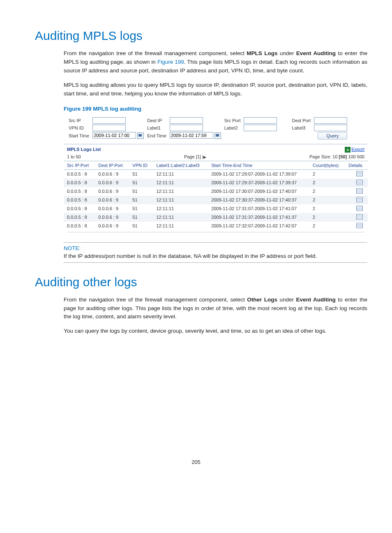  What do you see at coordinates (79, 121) in the screenshot?
I see `label-src-ip: Src IP` at bounding box center [79, 121].